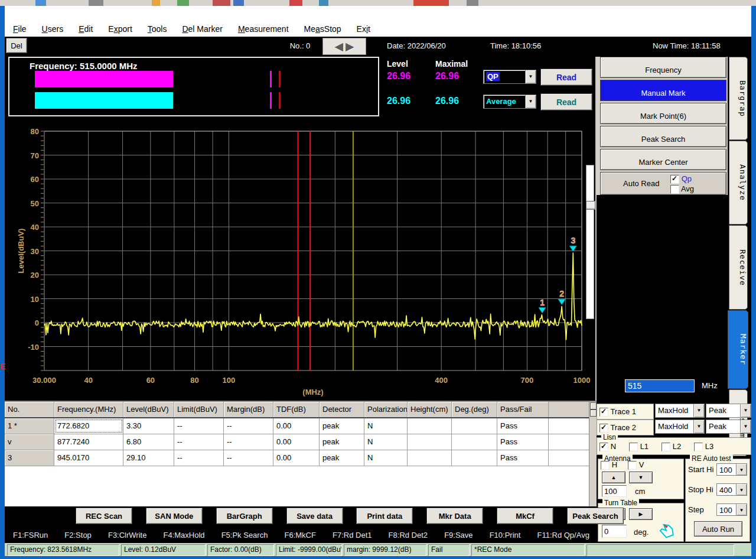 This screenshot has width=756, height=559. What do you see at coordinates (668, 531) in the screenshot?
I see `turn-table-hand-icon` at bounding box center [668, 531].